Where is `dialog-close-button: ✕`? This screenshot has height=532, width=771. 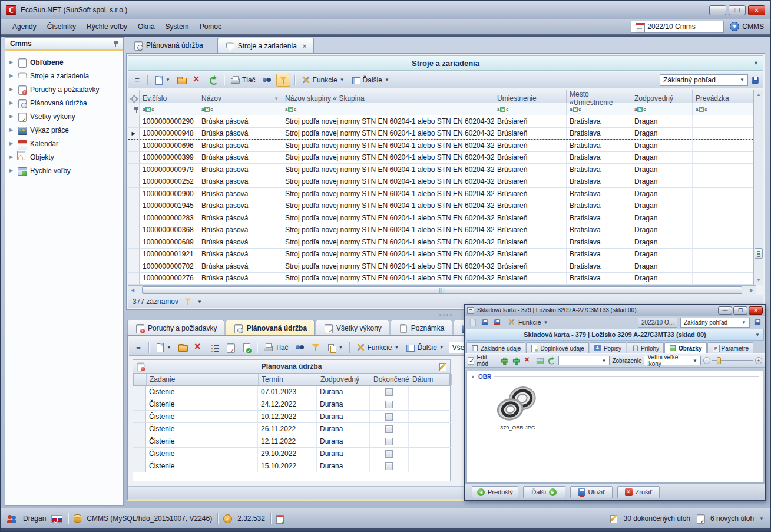 dialog-close-button: ✕ is located at coordinates (756, 310).